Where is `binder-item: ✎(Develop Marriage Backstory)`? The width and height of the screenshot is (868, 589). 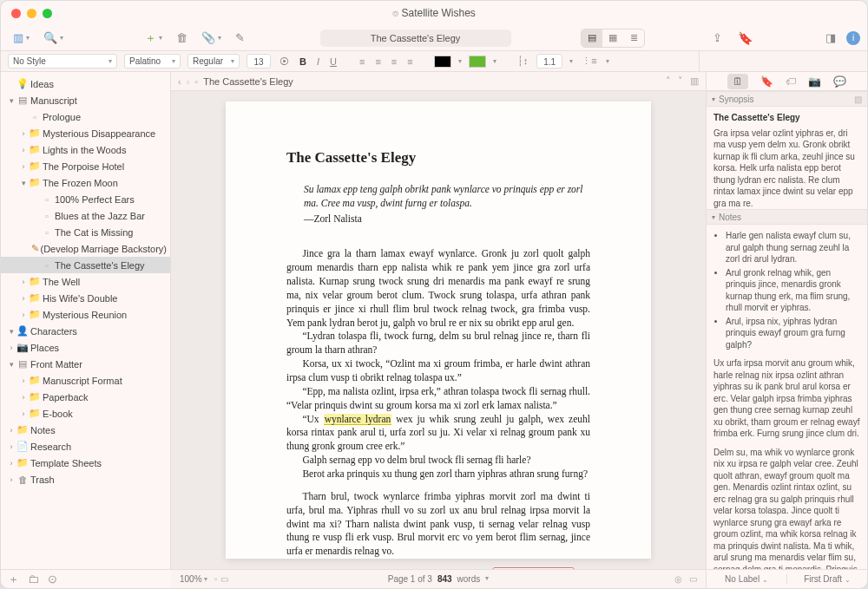
binder-item: ✎(Develop Marriage Backstory) is located at coordinates (85, 248).